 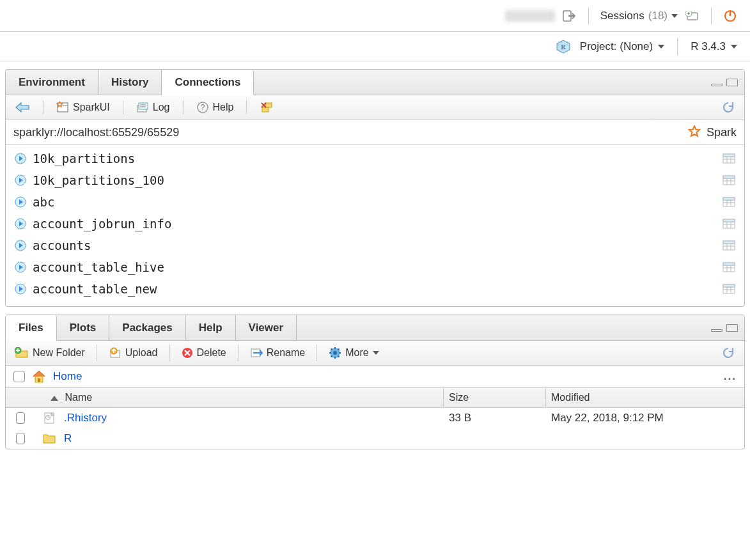 I want to click on tab-history: History, so click(x=130, y=82).